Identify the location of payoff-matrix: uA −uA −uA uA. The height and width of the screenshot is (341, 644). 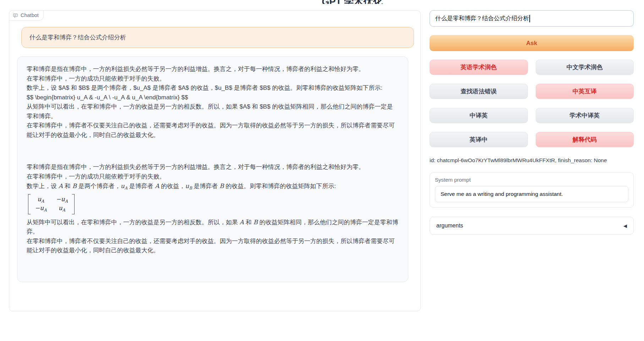
(51, 204).